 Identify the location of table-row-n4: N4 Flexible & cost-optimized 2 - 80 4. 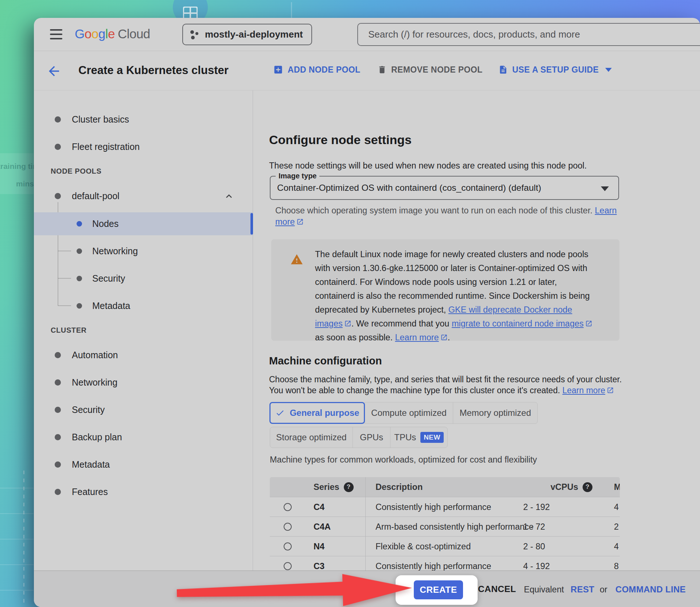
(445, 546).